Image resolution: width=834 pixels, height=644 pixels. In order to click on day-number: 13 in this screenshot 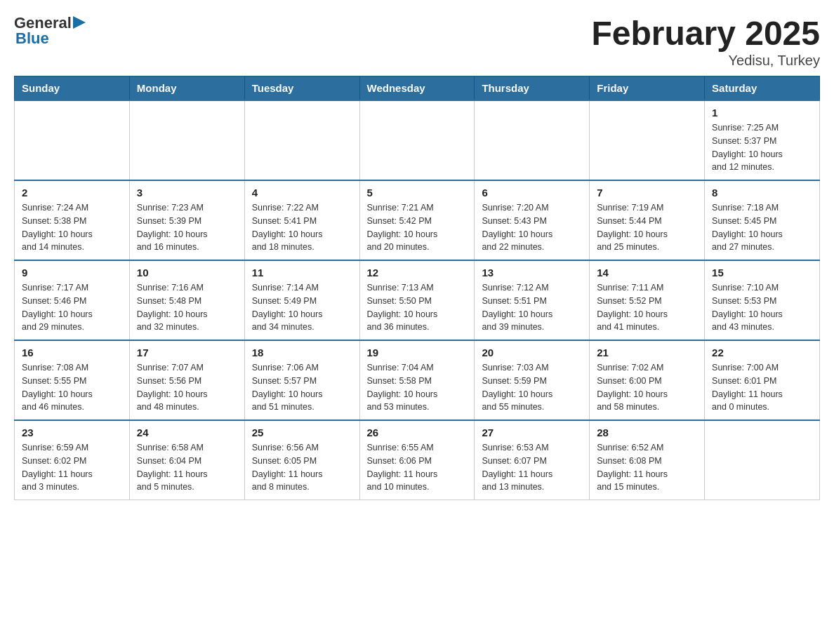, I will do `click(532, 272)`.